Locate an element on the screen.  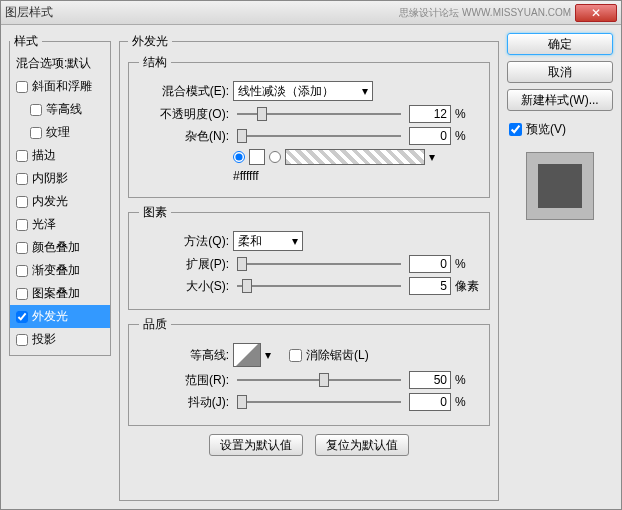
opacity-slider is located at coordinates (319, 114).